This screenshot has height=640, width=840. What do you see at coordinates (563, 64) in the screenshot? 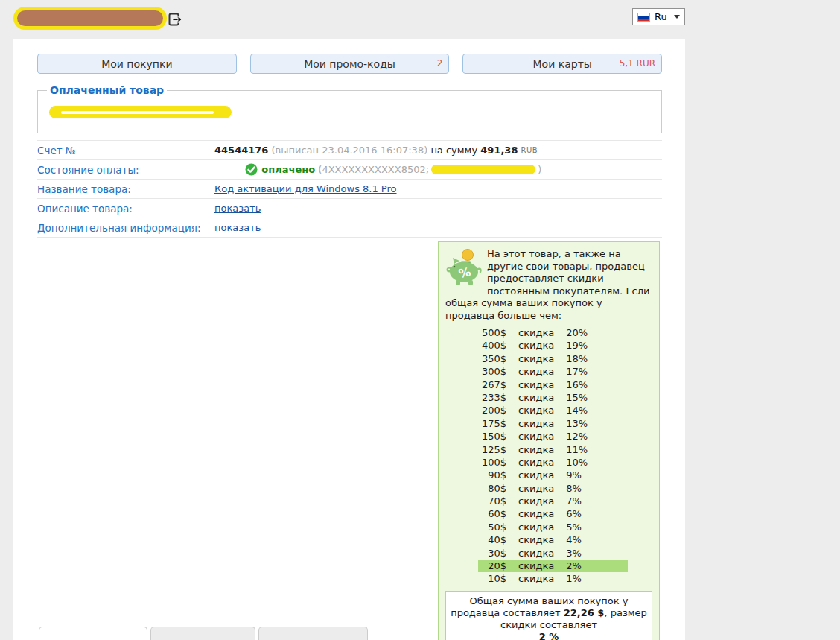
I see `tab-label: Мои карты` at bounding box center [563, 64].